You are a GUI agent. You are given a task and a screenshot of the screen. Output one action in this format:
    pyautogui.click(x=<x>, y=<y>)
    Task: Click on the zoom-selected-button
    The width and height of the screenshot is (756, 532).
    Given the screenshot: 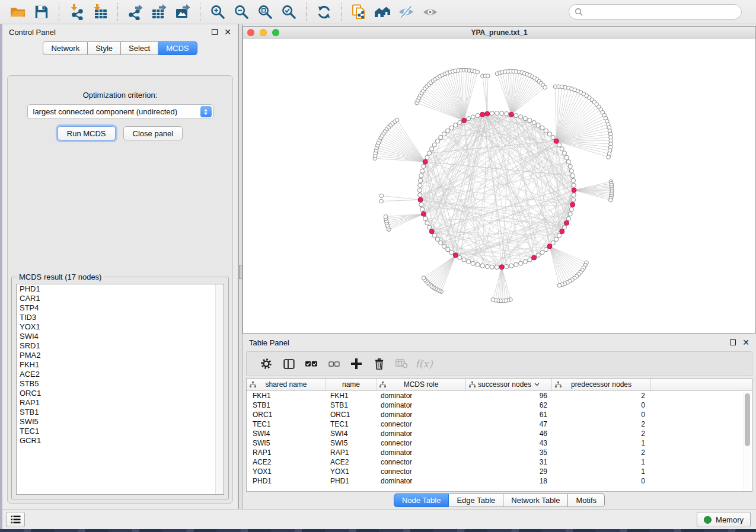 What is the action you would take?
    pyautogui.click(x=289, y=12)
    